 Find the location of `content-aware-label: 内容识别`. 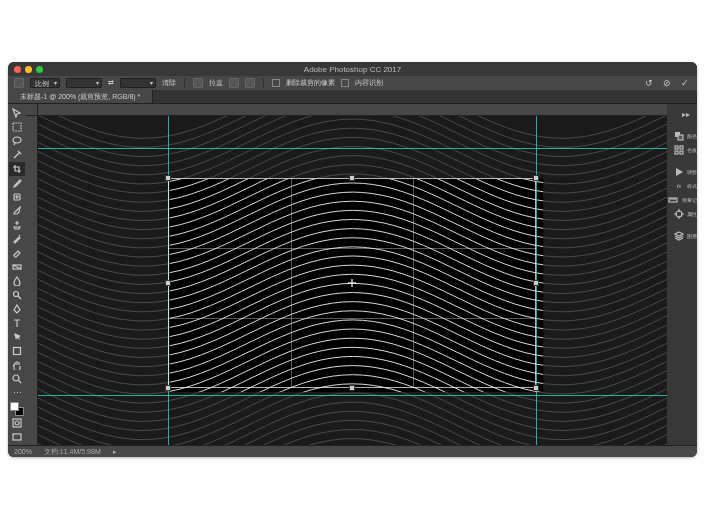

content-aware-label: 内容识别 is located at coordinates (369, 83).